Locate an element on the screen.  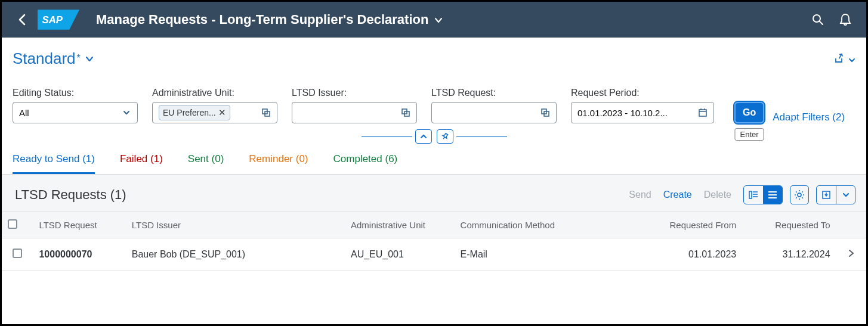
cell-requested-to: 31.12.2024 is located at coordinates (789, 254).